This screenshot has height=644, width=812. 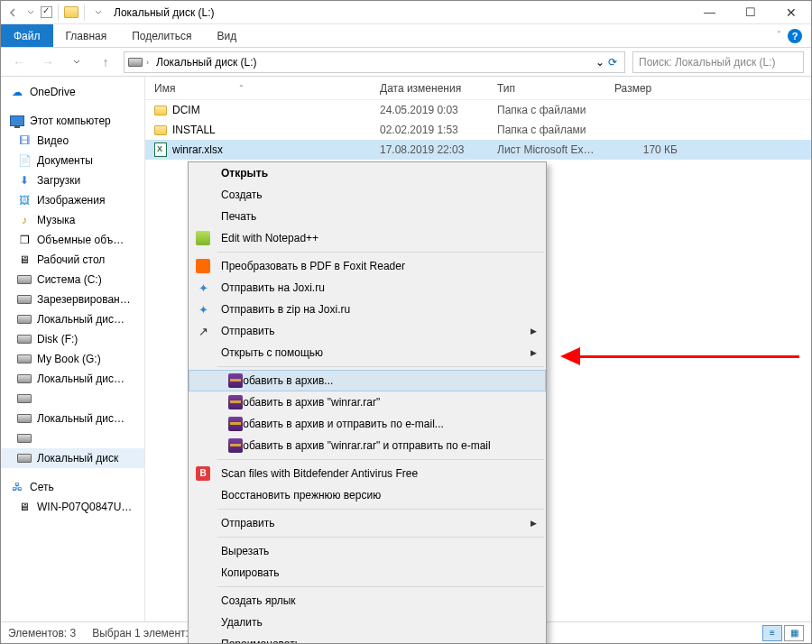 What do you see at coordinates (367, 402) in the screenshot?
I see `context-menu-item: Добавить в архив "winrar.rar"` at bounding box center [367, 402].